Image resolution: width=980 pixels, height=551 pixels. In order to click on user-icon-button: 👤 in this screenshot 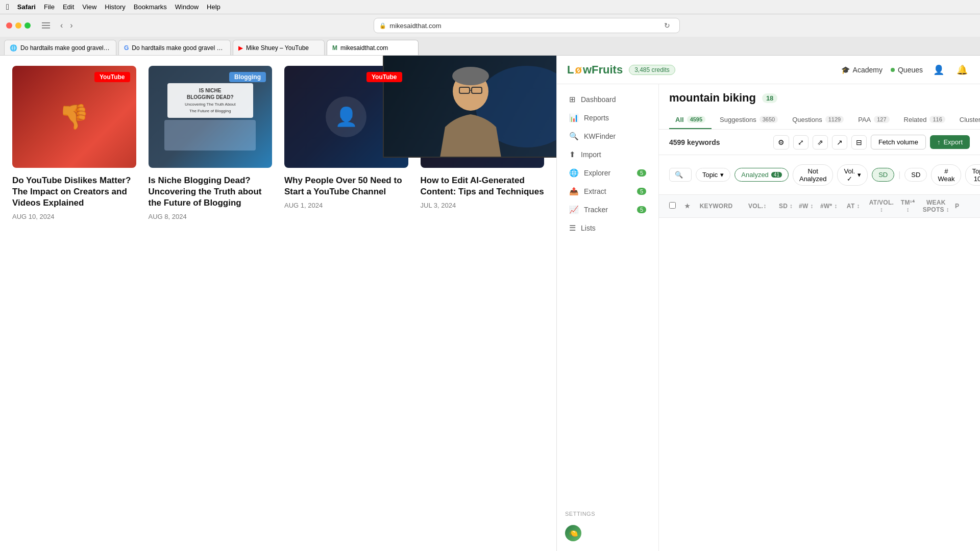, I will do `click(939, 70)`.